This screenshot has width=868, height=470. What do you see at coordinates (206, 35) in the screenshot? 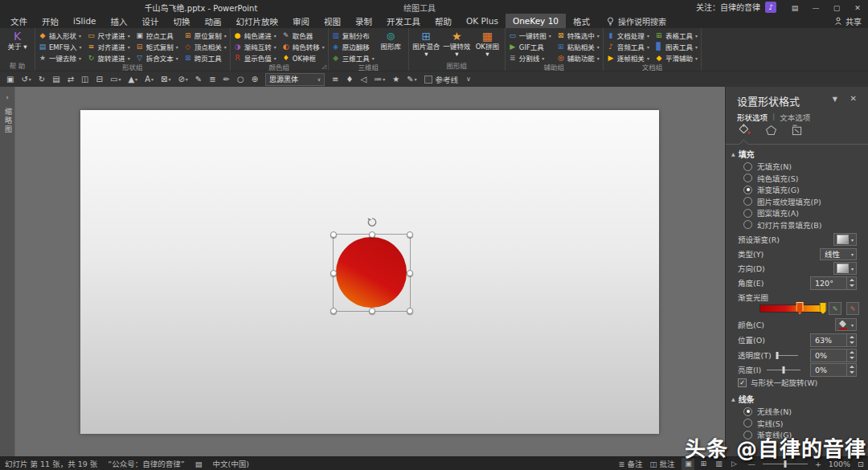
I see `ribbon-button: ⊞原位复制▾` at bounding box center [206, 35].